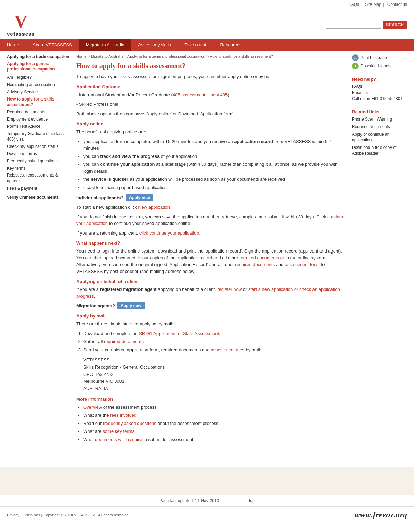 The height and width of the screenshot is (532, 414). What do you see at coordinates (229, 289) in the screenshot?
I see `link-register-now: register now` at bounding box center [229, 289].